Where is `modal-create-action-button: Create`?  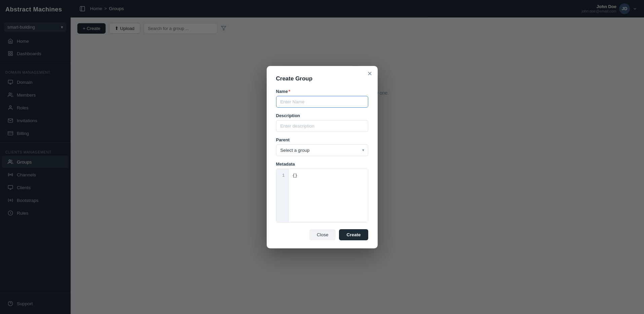 modal-create-action-button: Create is located at coordinates (353, 235).